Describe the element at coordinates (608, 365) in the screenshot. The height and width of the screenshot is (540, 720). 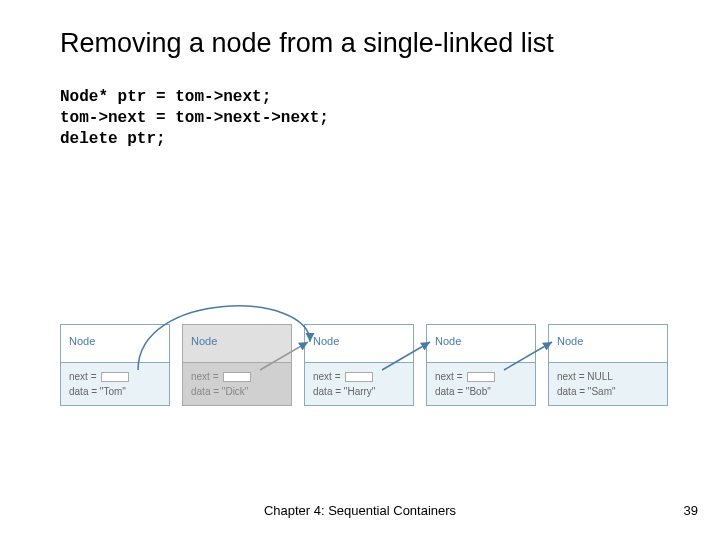
I see `node-sam: Node next = NULL data = "Sam"` at that location.